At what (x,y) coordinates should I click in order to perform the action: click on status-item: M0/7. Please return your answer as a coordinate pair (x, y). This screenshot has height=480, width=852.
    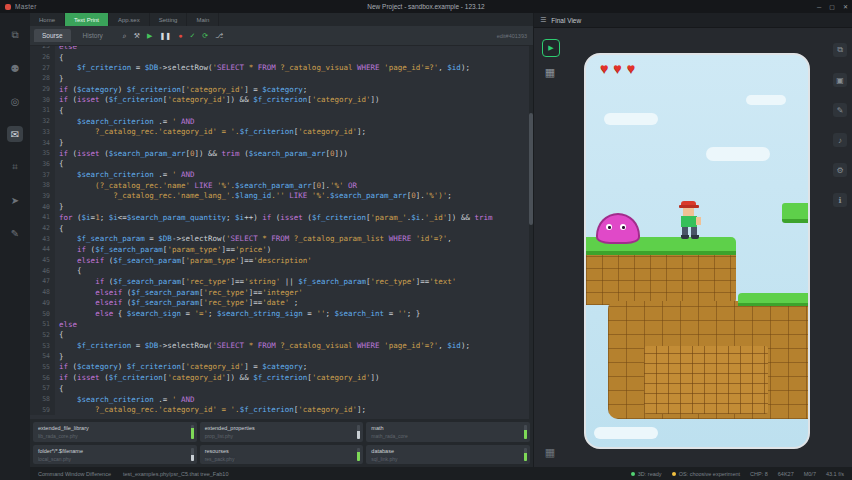
    Looking at the image, I should click on (810, 474).